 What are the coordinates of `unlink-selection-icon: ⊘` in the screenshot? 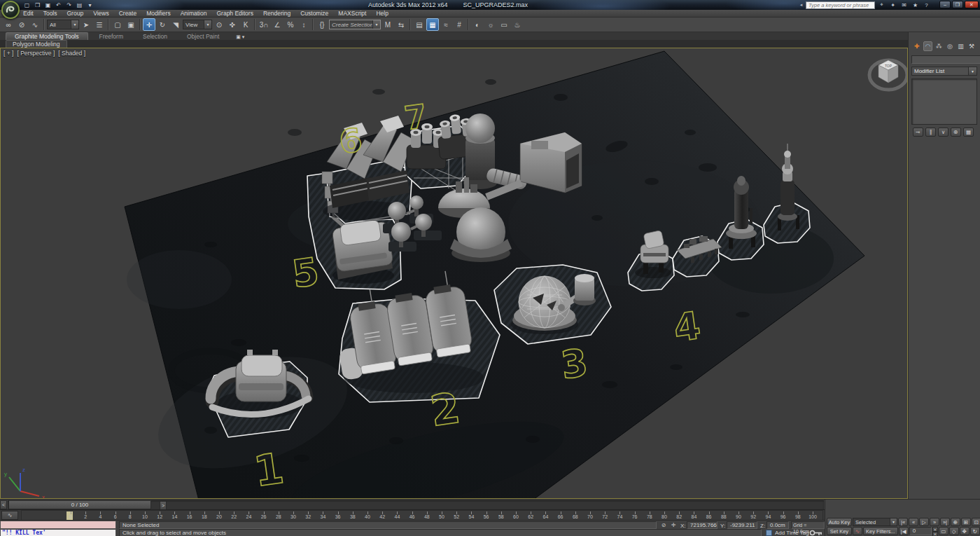 It's located at (22, 25).